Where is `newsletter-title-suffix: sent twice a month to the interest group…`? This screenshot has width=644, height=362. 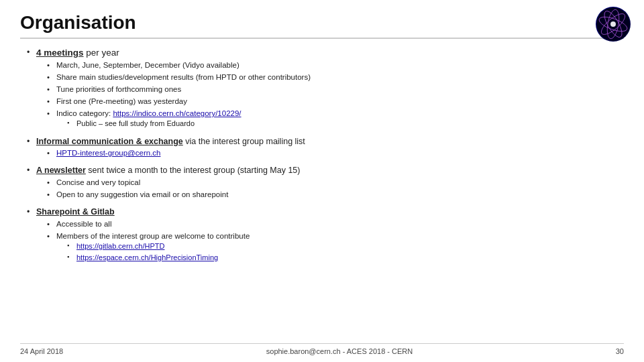
newsletter-title-suffix: sent twice a month to the interest group… is located at coordinates (193, 170).